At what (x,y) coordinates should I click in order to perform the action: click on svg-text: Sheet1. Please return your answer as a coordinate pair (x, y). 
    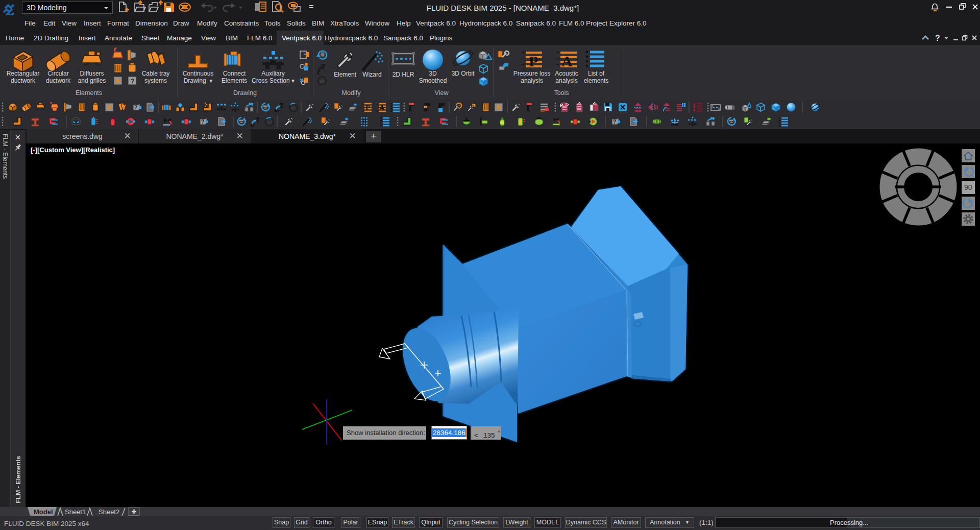
    Looking at the image, I should click on (76, 512).